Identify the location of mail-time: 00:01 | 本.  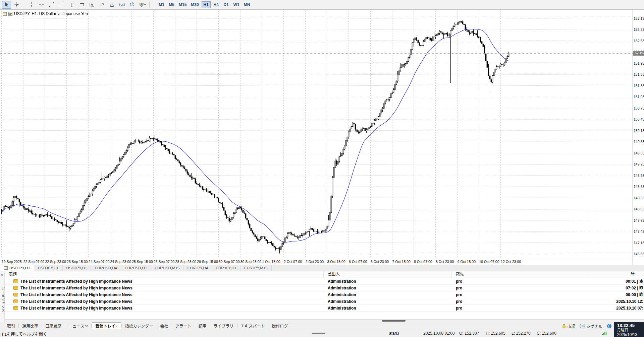
(619, 281).